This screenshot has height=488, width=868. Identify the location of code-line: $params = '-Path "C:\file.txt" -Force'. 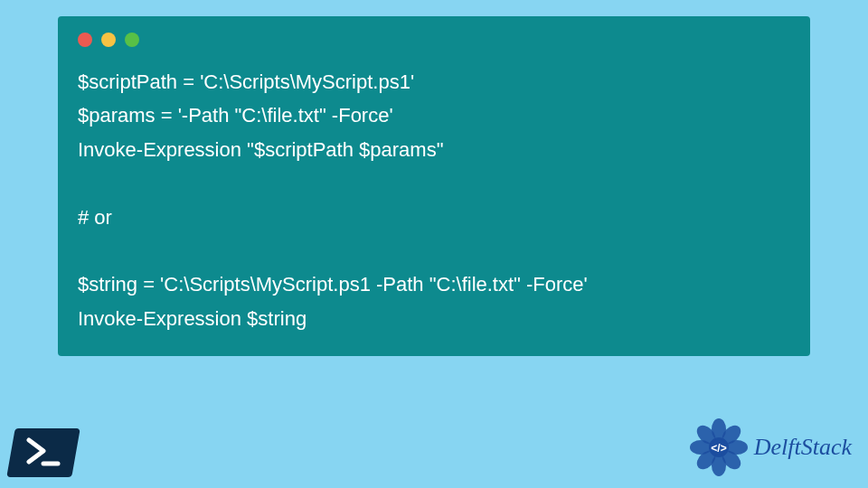
(235, 116).